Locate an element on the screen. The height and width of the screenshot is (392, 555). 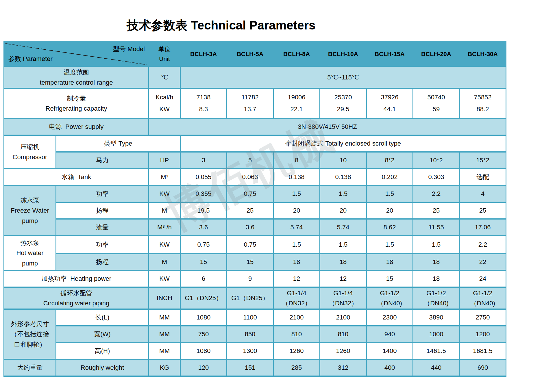
value-cell: 1200 is located at coordinates (483, 334).